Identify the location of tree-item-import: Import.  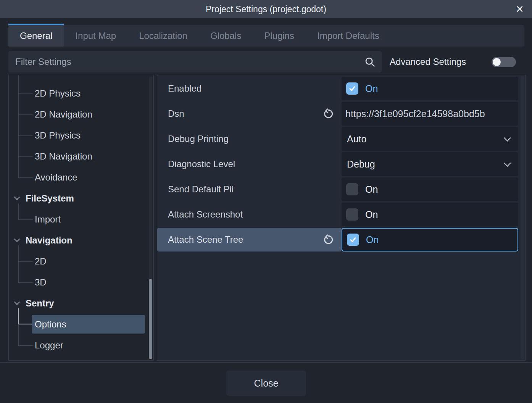
(81, 219).